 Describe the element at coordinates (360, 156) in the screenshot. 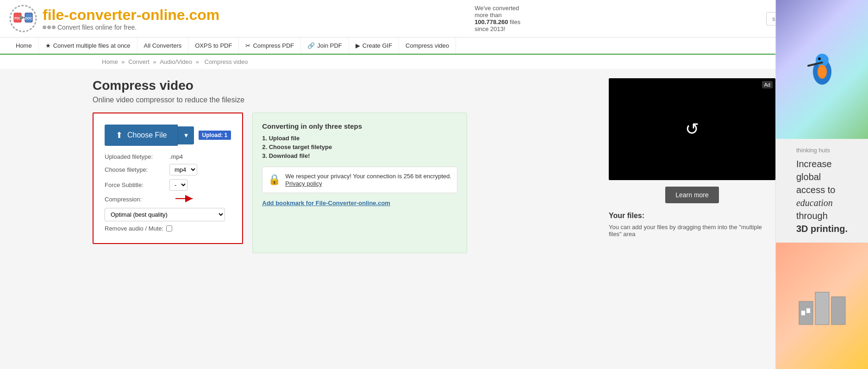

I see `step-3: 3. Download file!` at that location.